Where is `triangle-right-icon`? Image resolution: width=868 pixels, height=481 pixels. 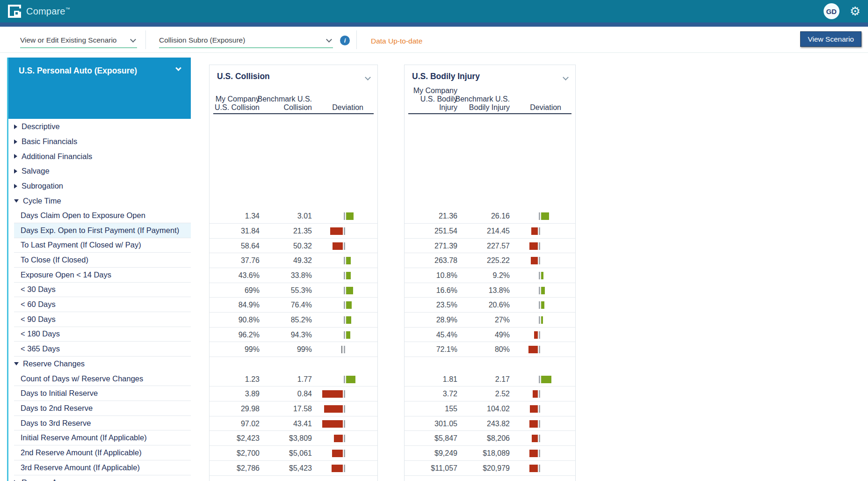
triangle-right-icon is located at coordinates (16, 156).